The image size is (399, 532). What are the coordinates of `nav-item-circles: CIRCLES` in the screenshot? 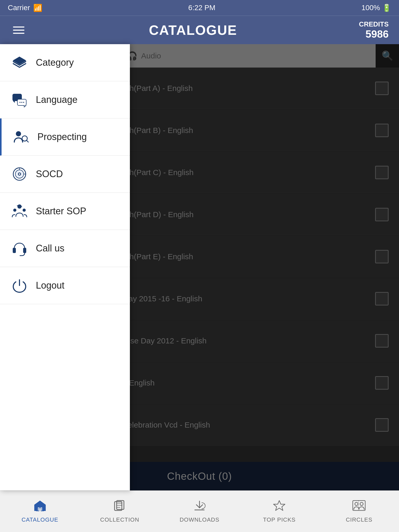 It's located at (359, 511).